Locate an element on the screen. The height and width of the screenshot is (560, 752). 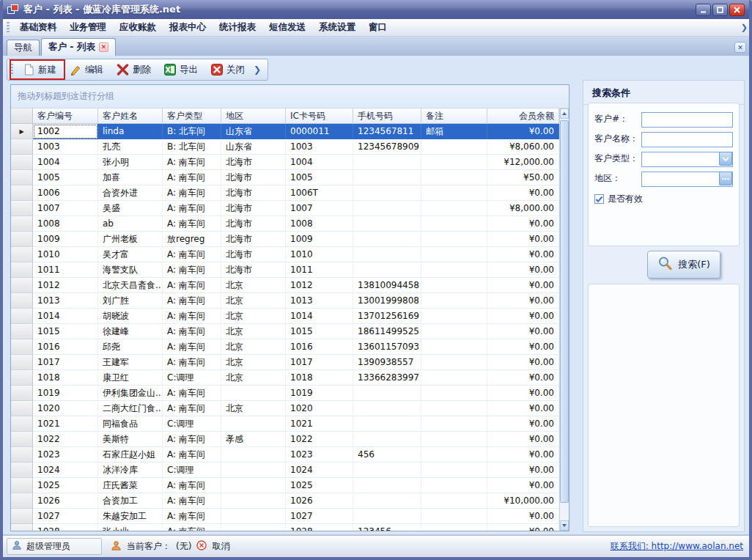
cell: ¥8,000.00 is located at coordinates (523, 208).